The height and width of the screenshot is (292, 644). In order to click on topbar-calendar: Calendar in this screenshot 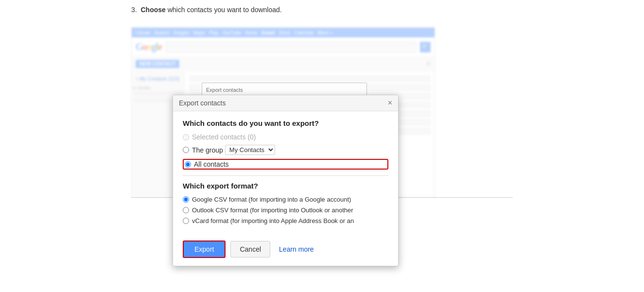, I will do `click(304, 33)`.